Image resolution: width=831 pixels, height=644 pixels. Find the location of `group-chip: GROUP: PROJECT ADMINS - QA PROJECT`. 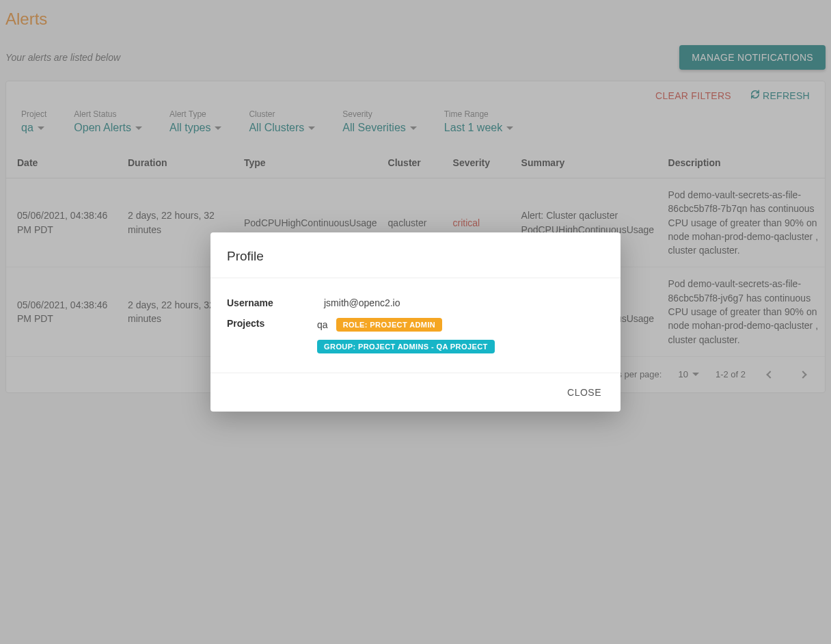

group-chip: GROUP: PROJECT ADMINS - QA PROJECT is located at coordinates (406, 347).